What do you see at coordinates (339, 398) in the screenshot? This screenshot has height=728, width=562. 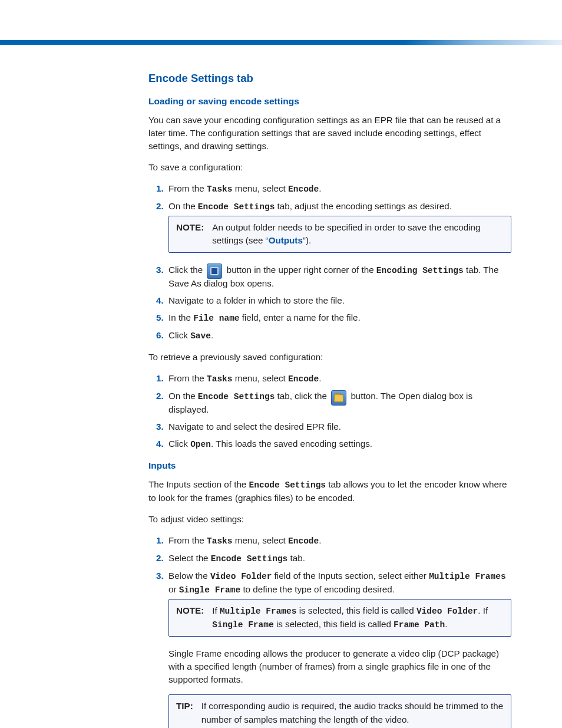 I see `open-folder-icon` at bounding box center [339, 398].